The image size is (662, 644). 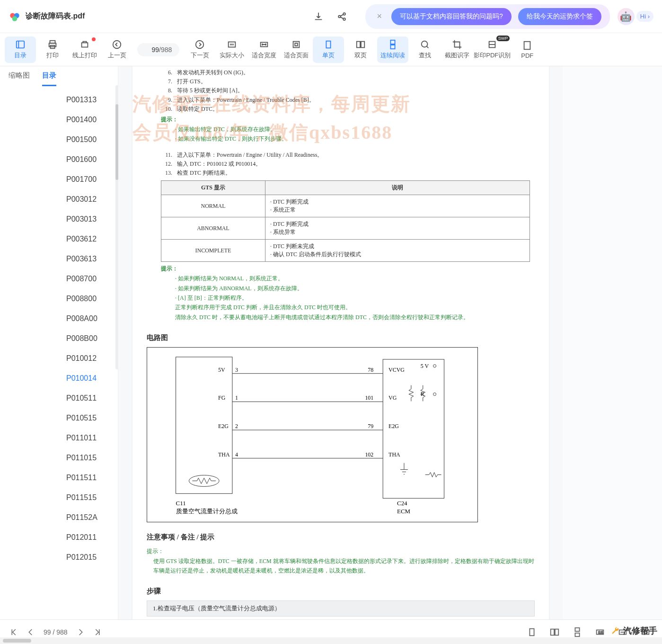 What do you see at coordinates (645, 16) in the screenshot?
I see `avatar-hi: Hi ›` at bounding box center [645, 16].